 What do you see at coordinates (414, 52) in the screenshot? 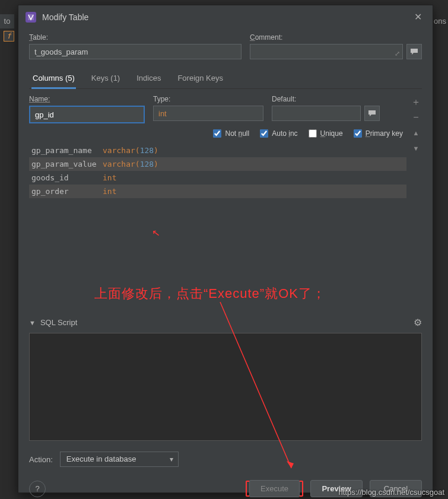
I see `comment-edit-button` at bounding box center [414, 52].